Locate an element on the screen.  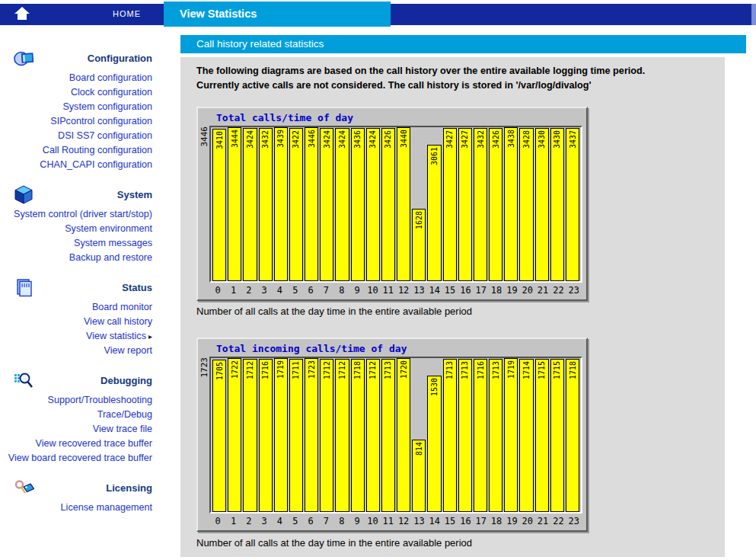
sidebar-item-call-routing-configuration: Call Routing configuration is located at coordinates (79, 151).